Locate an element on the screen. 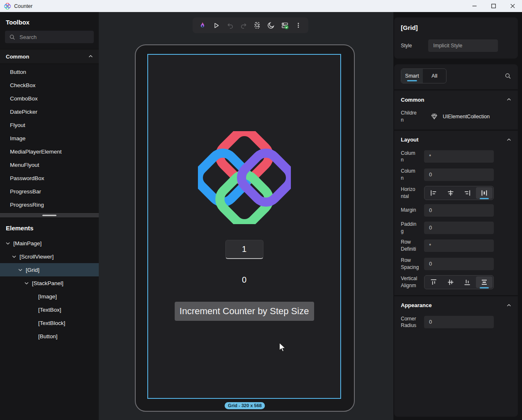 This screenshot has height=420, width=522. tab-all: All is located at coordinates (434, 76).